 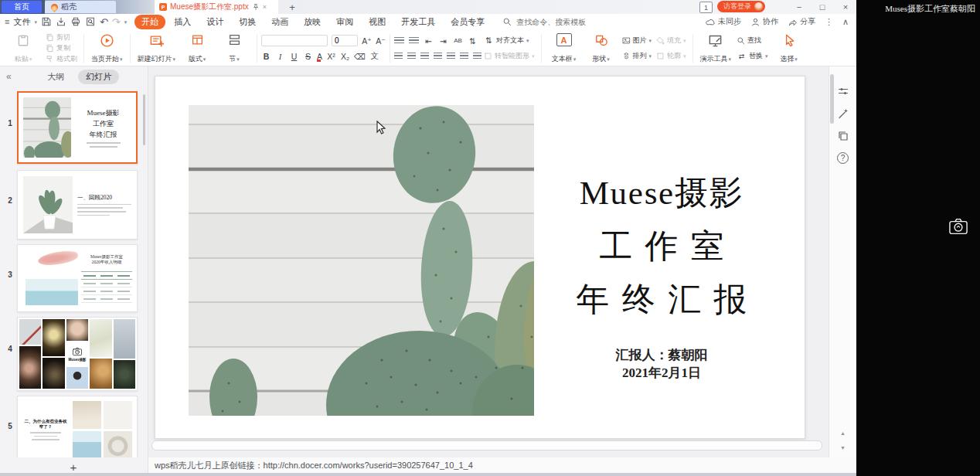 I want to click on tab-home: 首页, so click(x=22, y=7).